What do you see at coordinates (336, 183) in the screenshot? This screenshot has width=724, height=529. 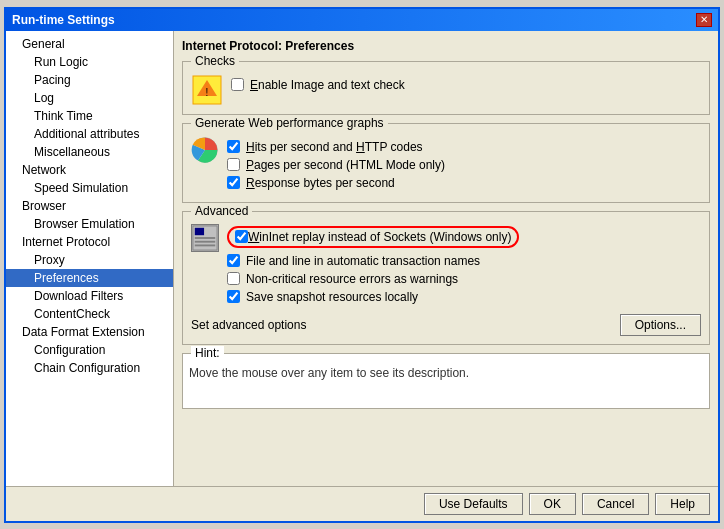 I see `response-bytes-row: Response bytes per second` at bounding box center [336, 183].